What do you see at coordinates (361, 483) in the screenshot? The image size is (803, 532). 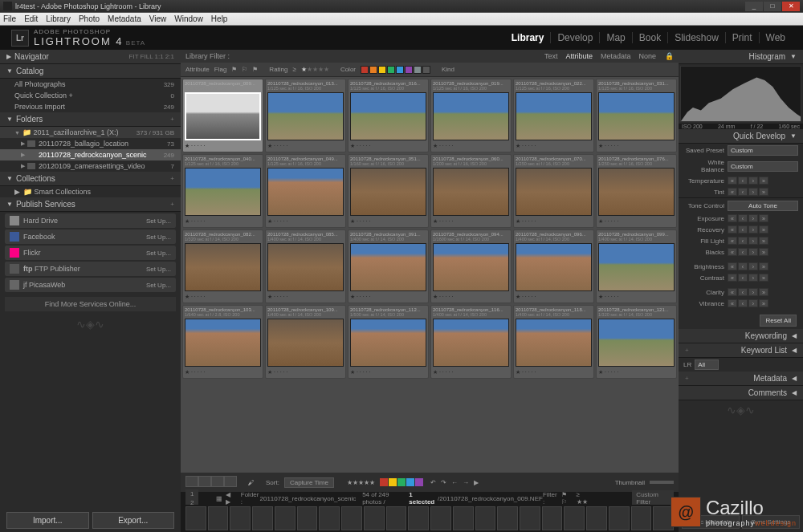 I see `rating-toolbar: ★★★★★` at bounding box center [361, 483].